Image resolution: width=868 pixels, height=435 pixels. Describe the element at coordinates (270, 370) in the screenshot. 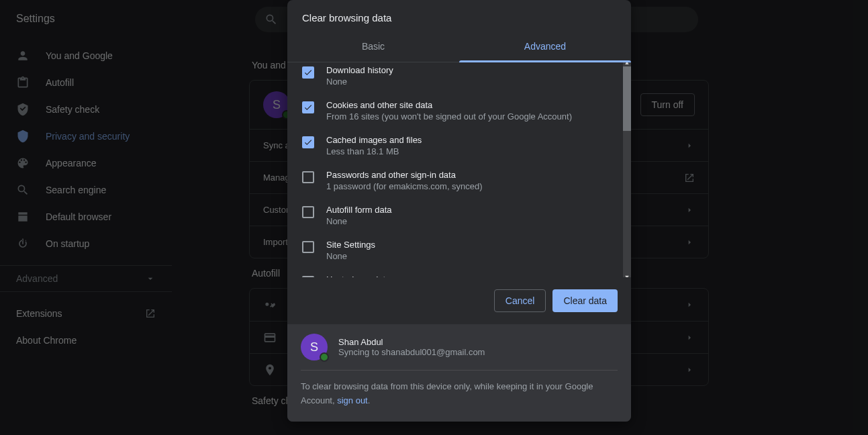

I see `location-icon` at that location.